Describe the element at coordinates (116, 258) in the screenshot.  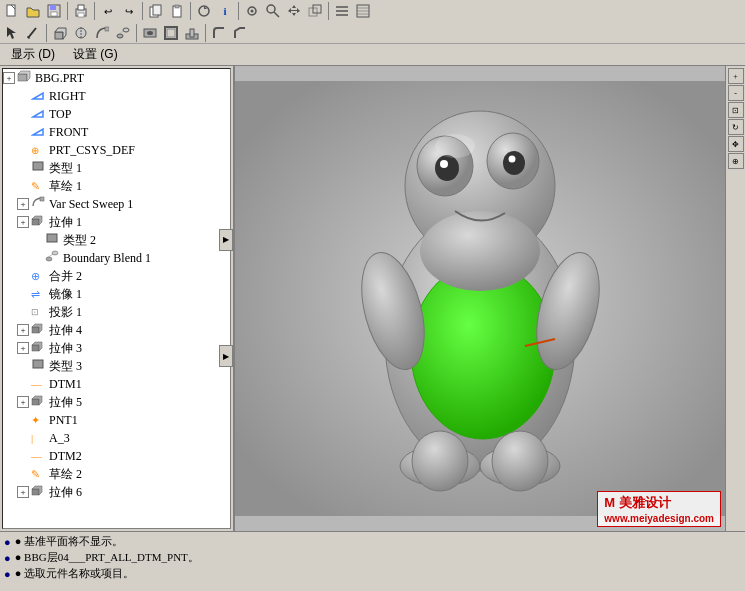
I see `tree-item-bblend: Boundary Blend 1` at that location.